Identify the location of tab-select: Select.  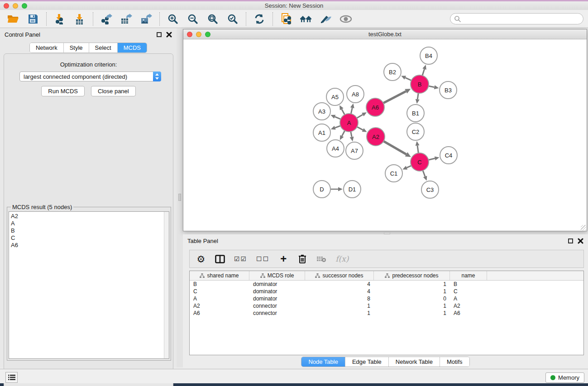
(103, 48).